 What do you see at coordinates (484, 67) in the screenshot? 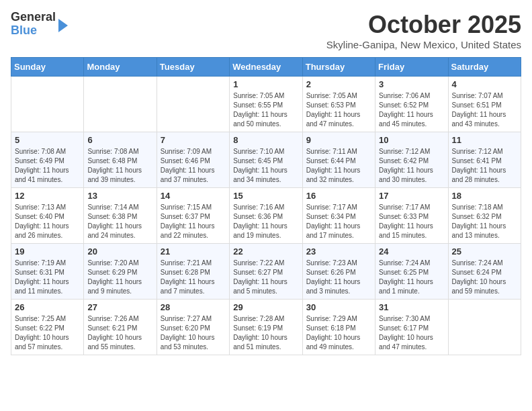
I see `weekday-header-saturday: Saturday` at bounding box center [484, 67].